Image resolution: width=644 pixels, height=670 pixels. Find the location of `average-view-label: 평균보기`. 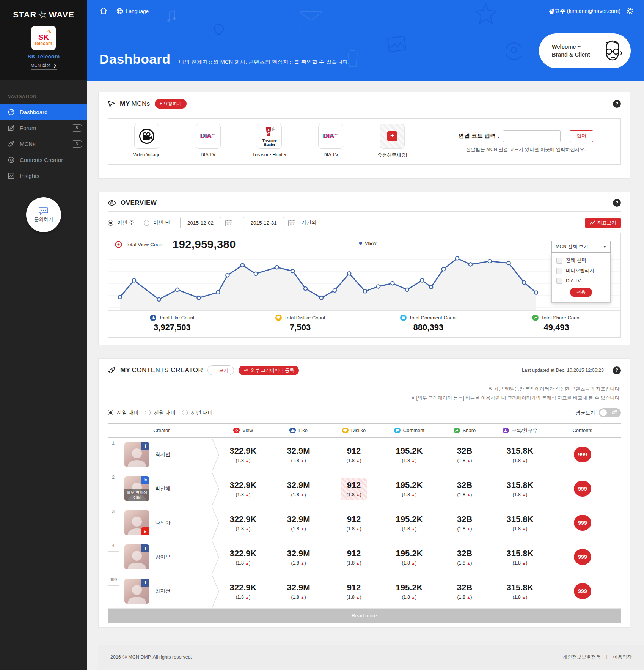

average-view-label: 평균보기 is located at coordinates (585, 413).